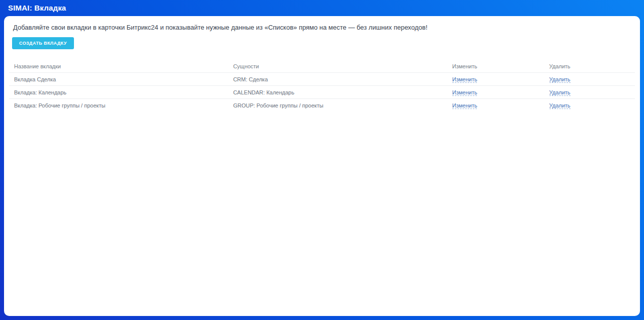 The height and width of the screenshot is (320, 644). I want to click on column-header-entity: Сущности, so click(337, 66).